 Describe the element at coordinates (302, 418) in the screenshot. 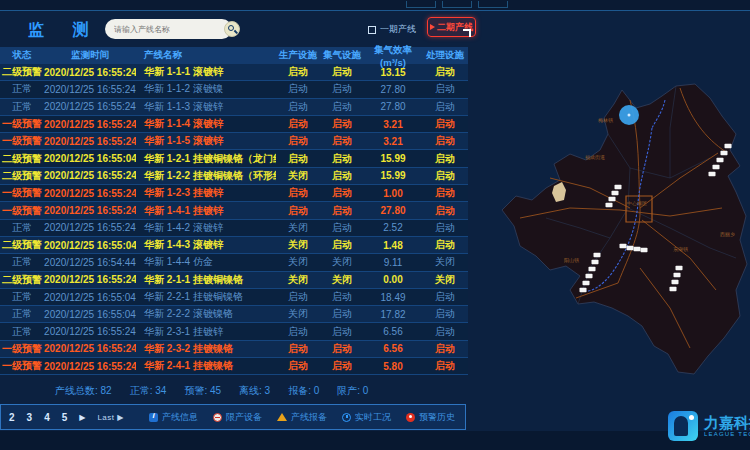

I see `toolbar-button: 产线报备` at that location.